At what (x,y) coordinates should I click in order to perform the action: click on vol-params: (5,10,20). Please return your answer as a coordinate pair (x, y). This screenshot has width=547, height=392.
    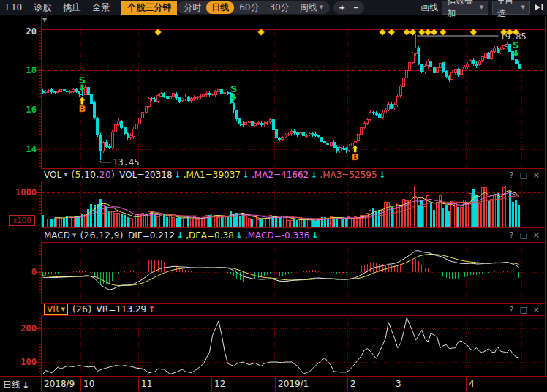
    Looking at the image, I should click on (94, 175).